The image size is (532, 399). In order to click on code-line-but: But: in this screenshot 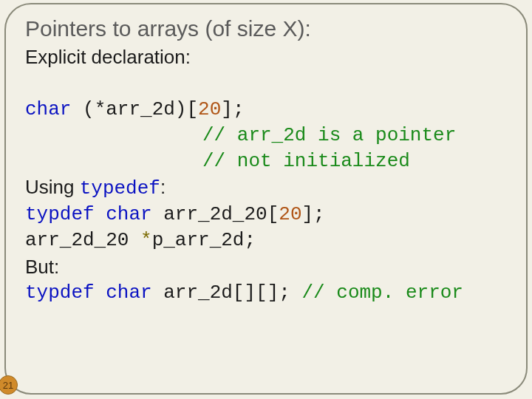, I will do `click(266, 267)`.